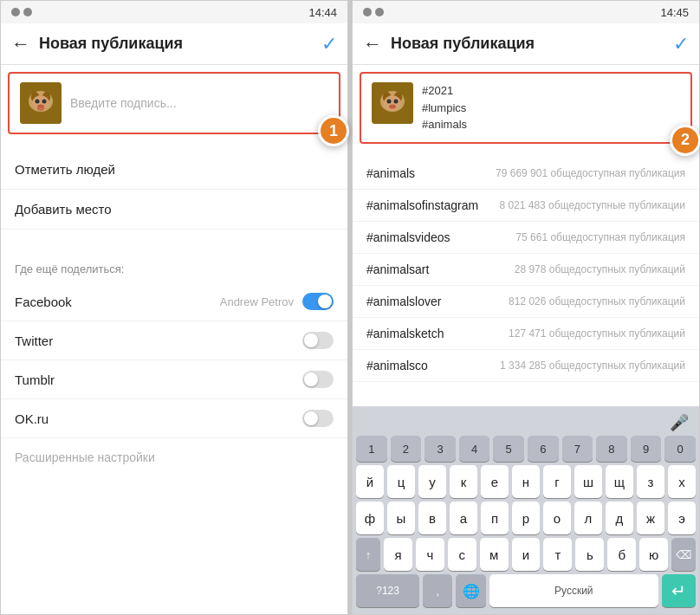 This screenshot has width=700, height=615. What do you see at coordinates (588, 518) in the screenshot?
I see `key-л: л` at bounding box center [588, 518].